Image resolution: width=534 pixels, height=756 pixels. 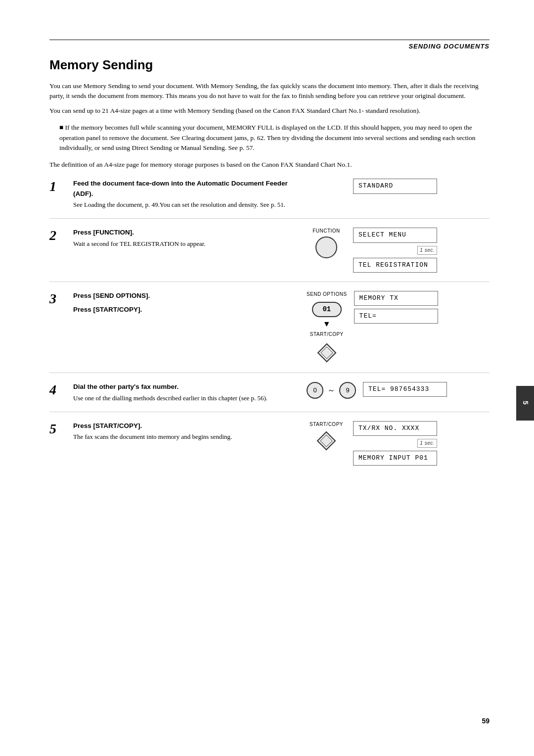 What do you see at coordinates (269, 373) in the screenshot?
I see `step-3-divider` at bounding box center [269, 373].